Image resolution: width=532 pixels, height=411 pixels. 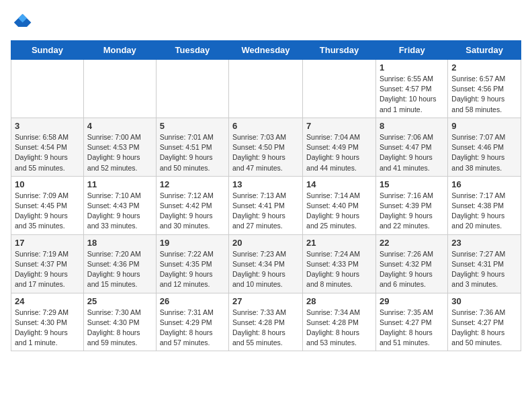 I want to click on calendar-week-1: 1Sunrise: 6:55 AM Sunset: 4:57 PM Daylig…, so click(x=266, y=89).